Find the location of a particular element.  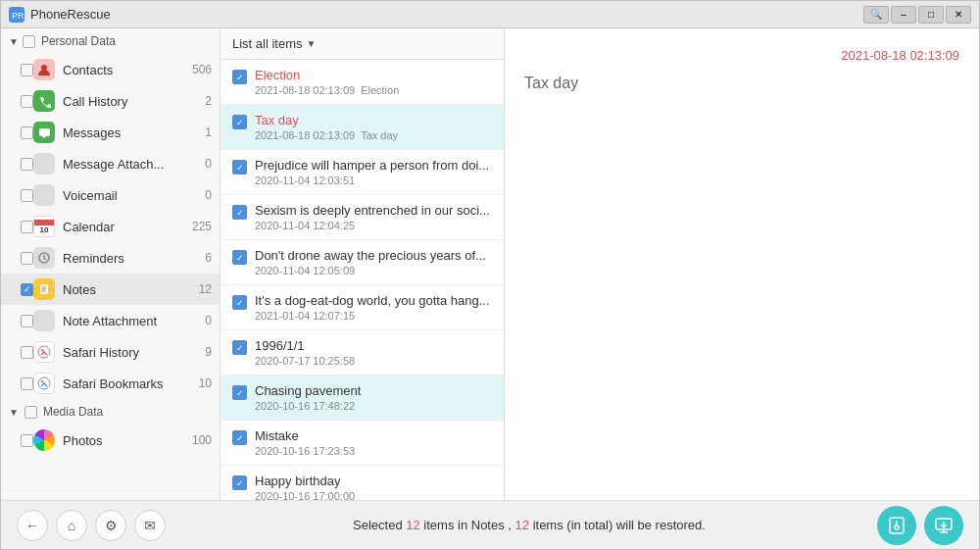

photos-checkbox is located at coordinates (27, 441).